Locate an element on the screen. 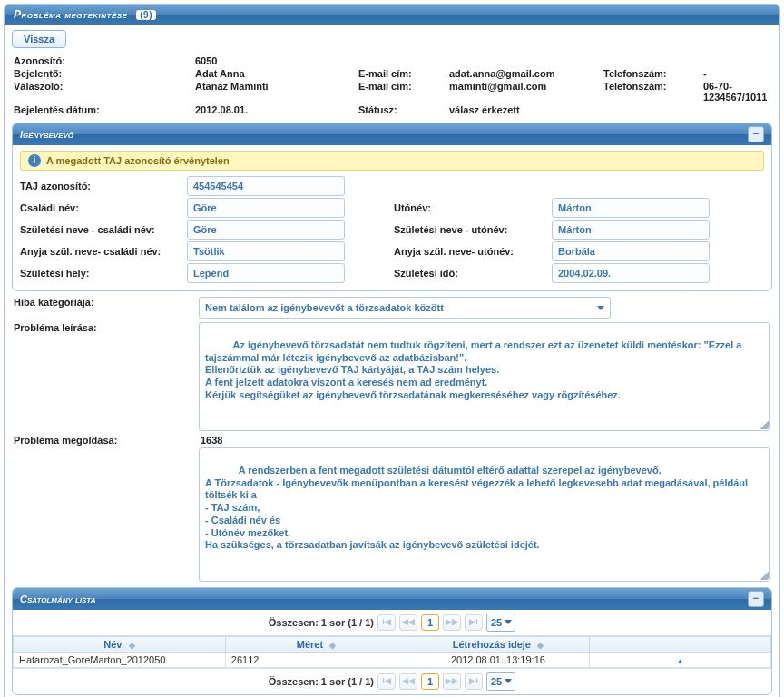 The width and height of the screenshot is (784, 697). solution-textarea: A rendszerben a fent megadott születési … is located at coordinates (485, 515).